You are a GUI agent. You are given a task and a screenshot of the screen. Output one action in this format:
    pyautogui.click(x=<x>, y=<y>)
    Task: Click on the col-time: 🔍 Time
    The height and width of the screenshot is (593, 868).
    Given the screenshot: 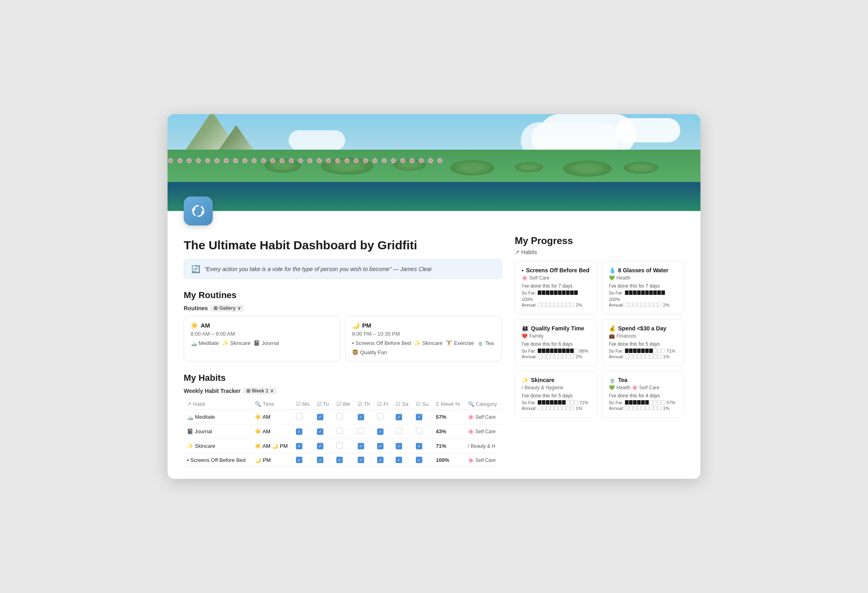 What is the action you would take?
    pyautogui.click(x=272, y=404)
    